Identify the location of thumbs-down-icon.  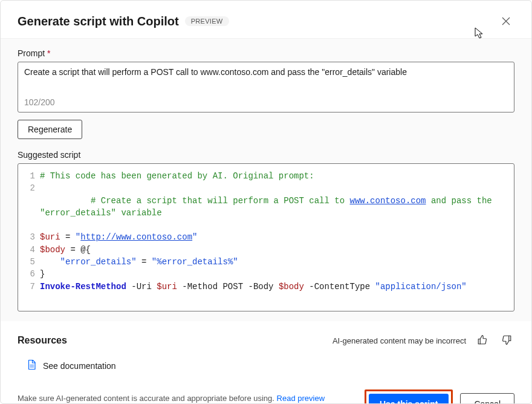
(507, 340).